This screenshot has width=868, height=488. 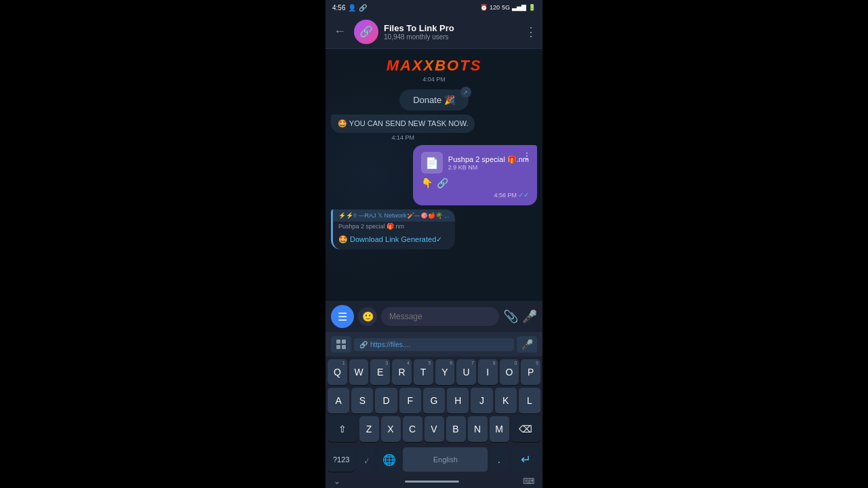 I want to click on bot-name: Files To Link Pro, so click(x=452, y=28).